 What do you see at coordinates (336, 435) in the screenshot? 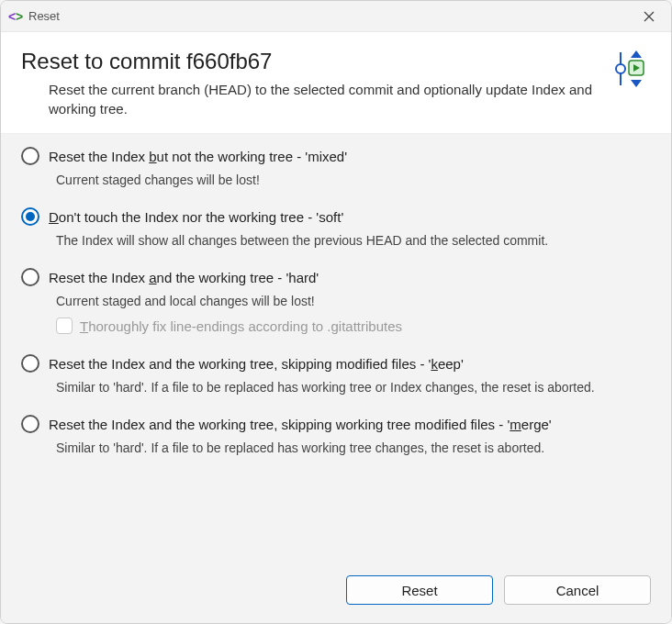
I see `option-merge: Reset the Index and the working tree, sk…` at bounding box center [336, 435].